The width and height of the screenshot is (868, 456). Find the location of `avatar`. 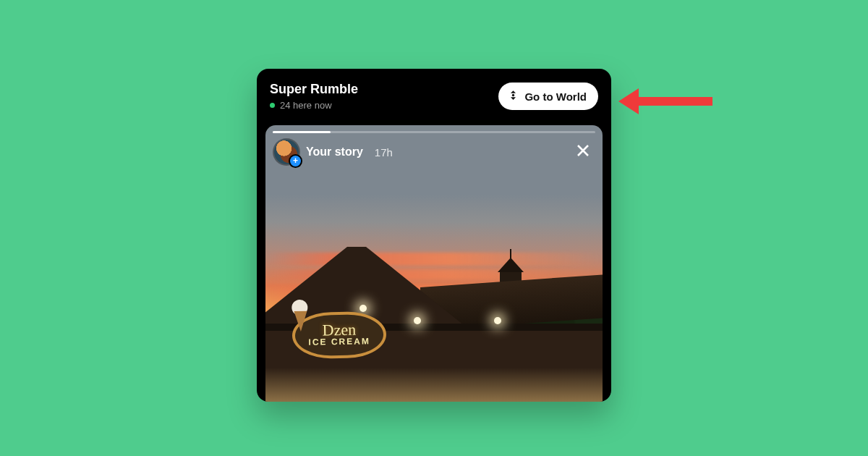

avatar is located at coordinates (286, 152).